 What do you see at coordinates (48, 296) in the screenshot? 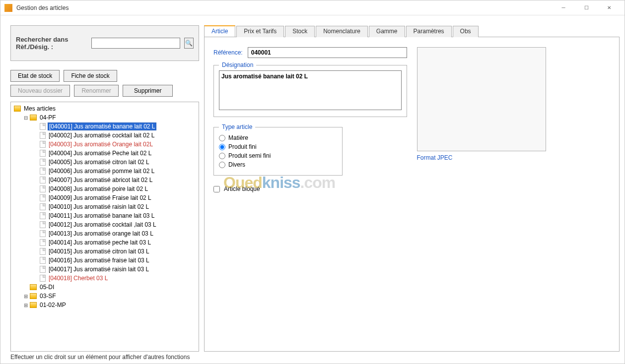
I see `tree-folder-label: 03-SF` at bounding box center [48, 296].